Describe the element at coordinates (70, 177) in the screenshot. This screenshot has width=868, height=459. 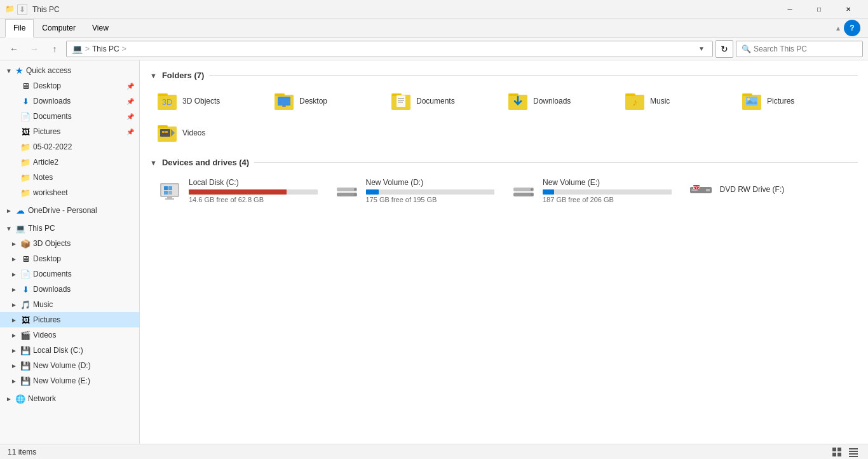
I see `sidebar-item-notes: 📁 Notes` at that location.